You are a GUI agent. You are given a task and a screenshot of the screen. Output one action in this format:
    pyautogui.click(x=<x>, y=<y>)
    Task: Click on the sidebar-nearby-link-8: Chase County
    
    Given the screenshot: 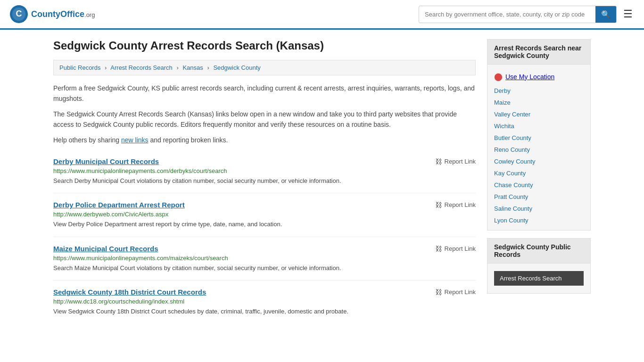 What is the action you would take?
    pyautogui.click(x=513, y=185)
    